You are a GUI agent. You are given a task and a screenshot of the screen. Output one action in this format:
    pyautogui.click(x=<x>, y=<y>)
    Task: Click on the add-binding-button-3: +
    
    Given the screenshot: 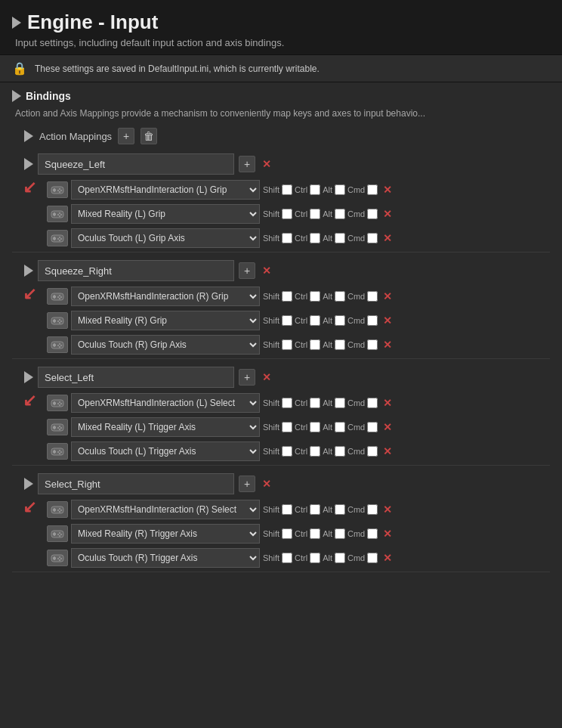 What is the action you would take?
    pyautogui.click(x=247, y=484)
    